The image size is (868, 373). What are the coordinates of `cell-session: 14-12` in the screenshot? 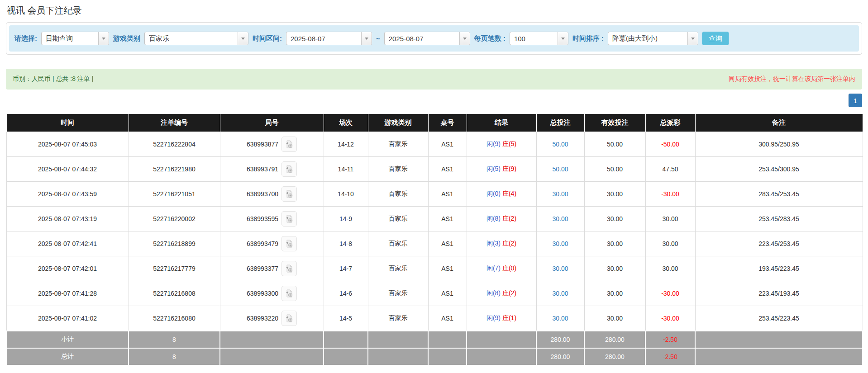 It's located at (346, 145).